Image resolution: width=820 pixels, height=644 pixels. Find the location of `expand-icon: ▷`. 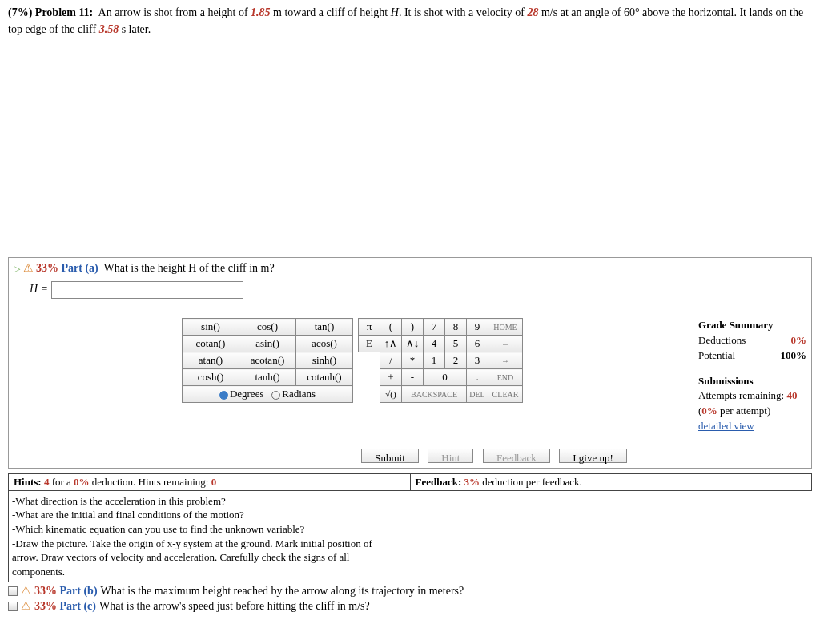

expand-icon: ▷ is located at coordinates (17, 268).